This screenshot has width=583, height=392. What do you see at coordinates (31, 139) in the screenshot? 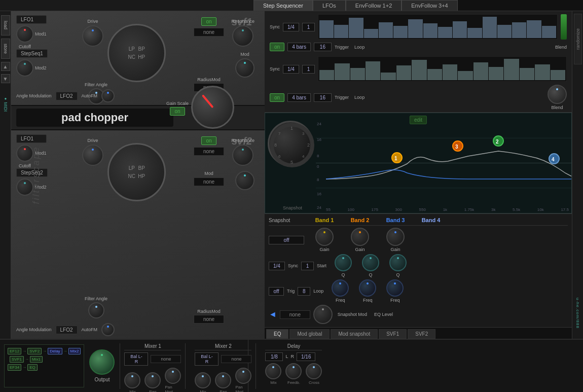
I see `svf2-lfo1-label: LFO1` at bounding box center [31, 139].